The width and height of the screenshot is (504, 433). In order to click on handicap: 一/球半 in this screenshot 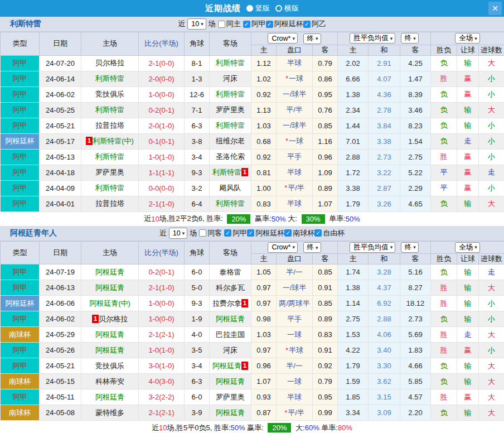, I will do `click(294, 126)`.